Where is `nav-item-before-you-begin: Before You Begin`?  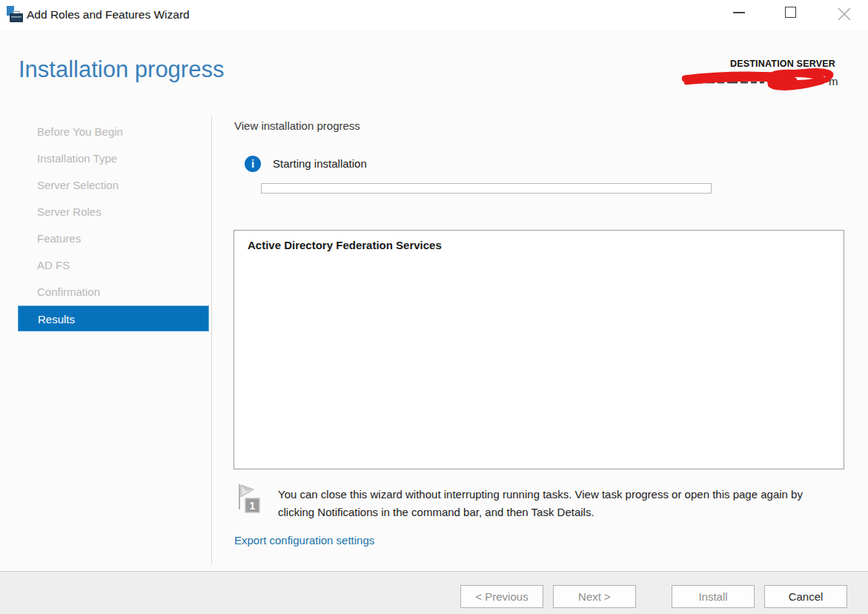
nav-item-before-you-begin: Before You Begin is located at coordinates (113, 132).